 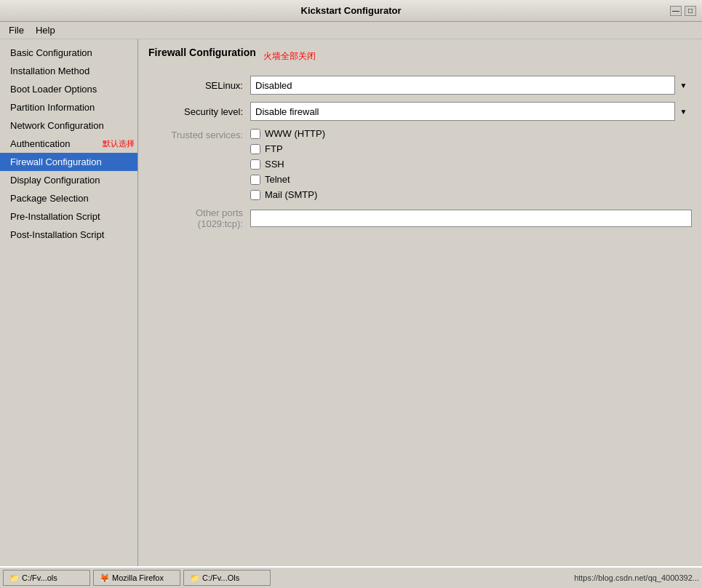 What do you see at coordinates (68, 71) in the screenshot?
I see `sidebar-item-installation-method: Installation Method` at bounding box center [68, 71].